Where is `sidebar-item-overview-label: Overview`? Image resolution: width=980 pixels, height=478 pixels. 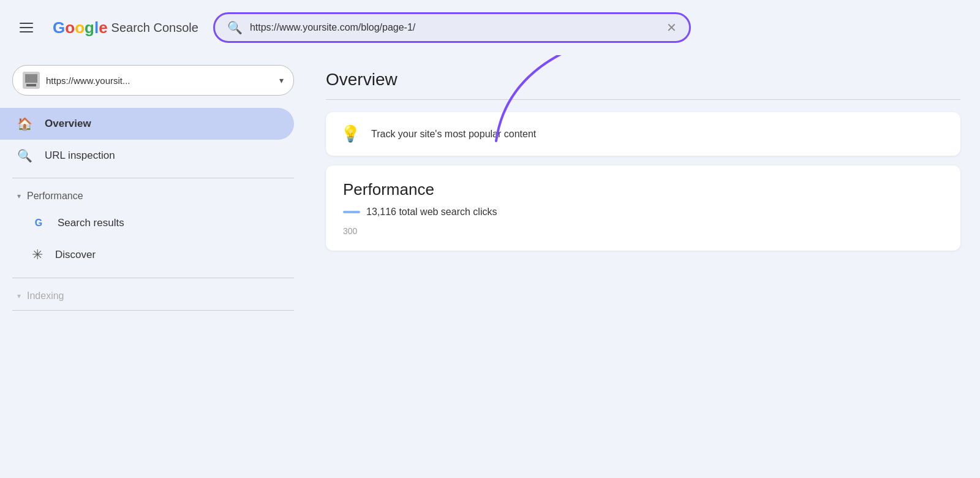 sidebar-item-overview-label: Overview is located at coordinates (68, 124).